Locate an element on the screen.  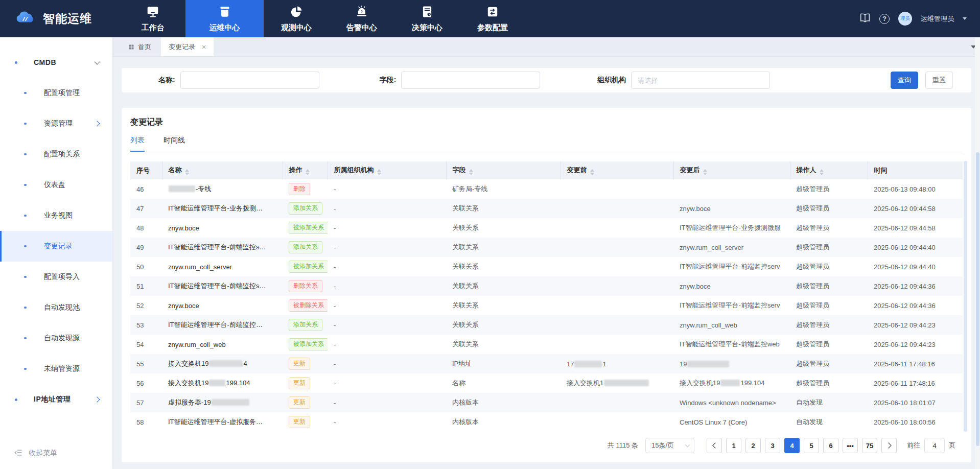
org-input is located at coordinates (701, 80).